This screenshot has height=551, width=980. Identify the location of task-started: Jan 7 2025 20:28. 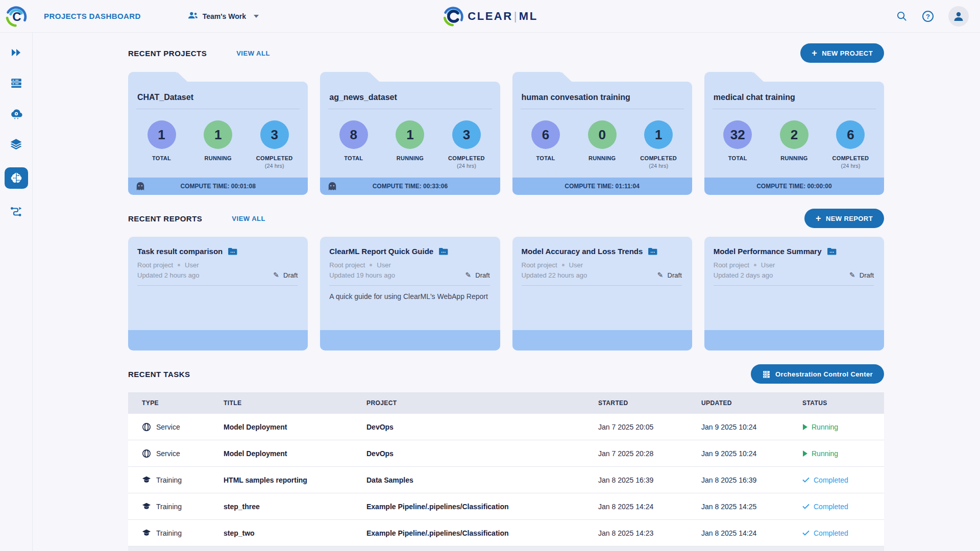
(650, 454).